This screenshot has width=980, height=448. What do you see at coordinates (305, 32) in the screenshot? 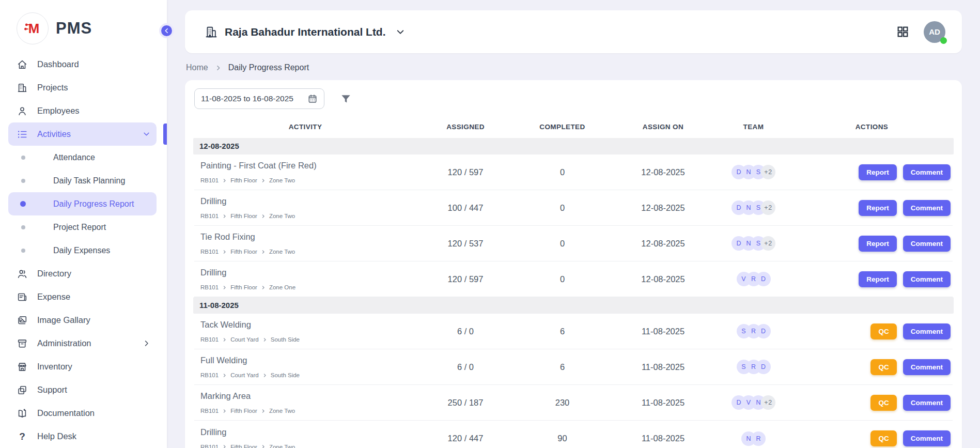
I see `company-selector: Raja Bahadur International Ltd.` at bounding box center [305, 32].